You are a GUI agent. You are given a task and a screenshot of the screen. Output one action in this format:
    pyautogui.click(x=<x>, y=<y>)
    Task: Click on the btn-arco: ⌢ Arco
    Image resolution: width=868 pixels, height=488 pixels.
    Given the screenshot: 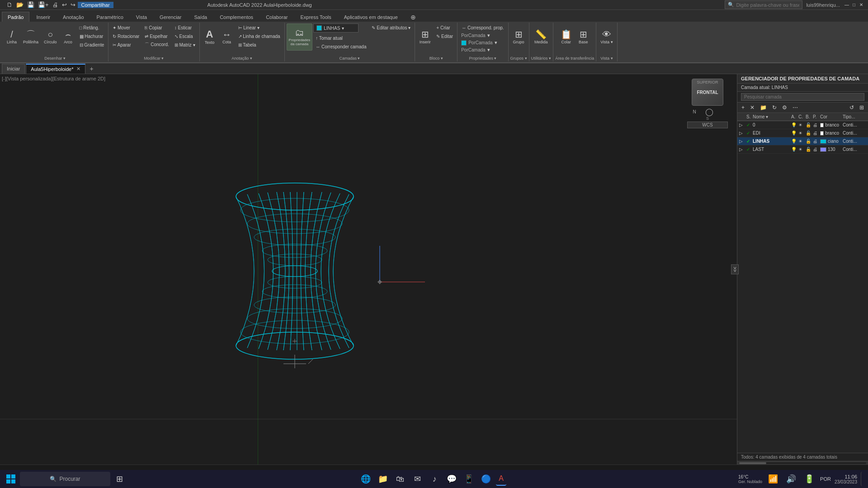 What is the action you would take?
    pyautogui.click(x=68, y=37)
    